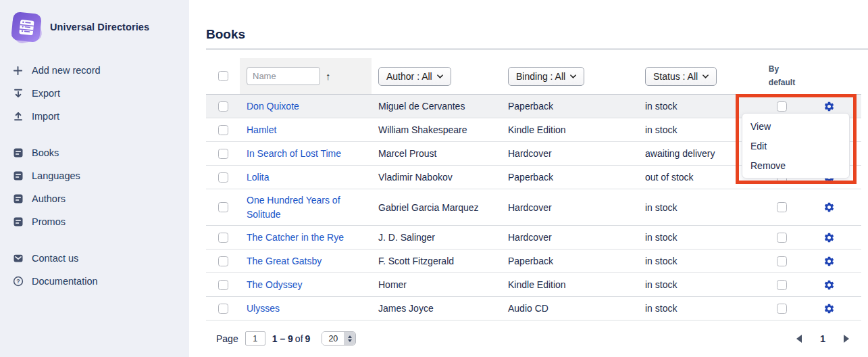 The image size is (868, 357). Describe the element at coordinates (305, 76) in the screenshot. I see `name-filter-cell: ↑` at that location.